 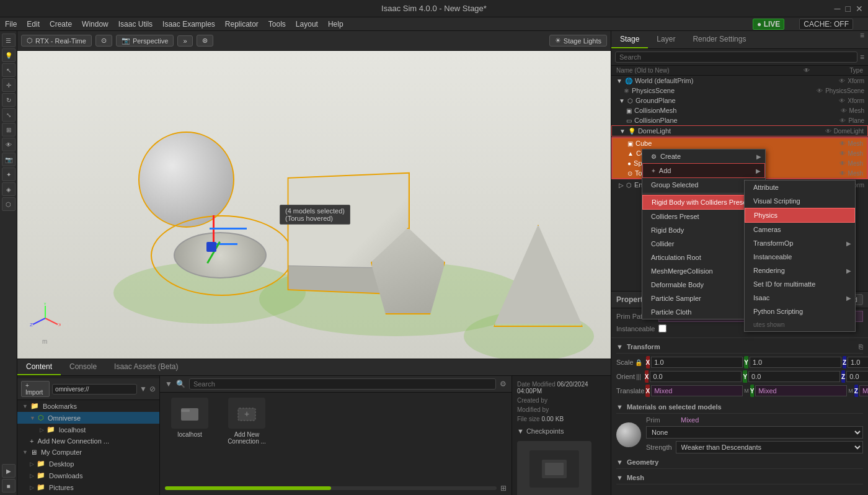 What do you see at coordinates (88, 464) in the screenshot?
I see `fs-desktop: ▷ 📁 Desktop` at bounding box center [88, 464].